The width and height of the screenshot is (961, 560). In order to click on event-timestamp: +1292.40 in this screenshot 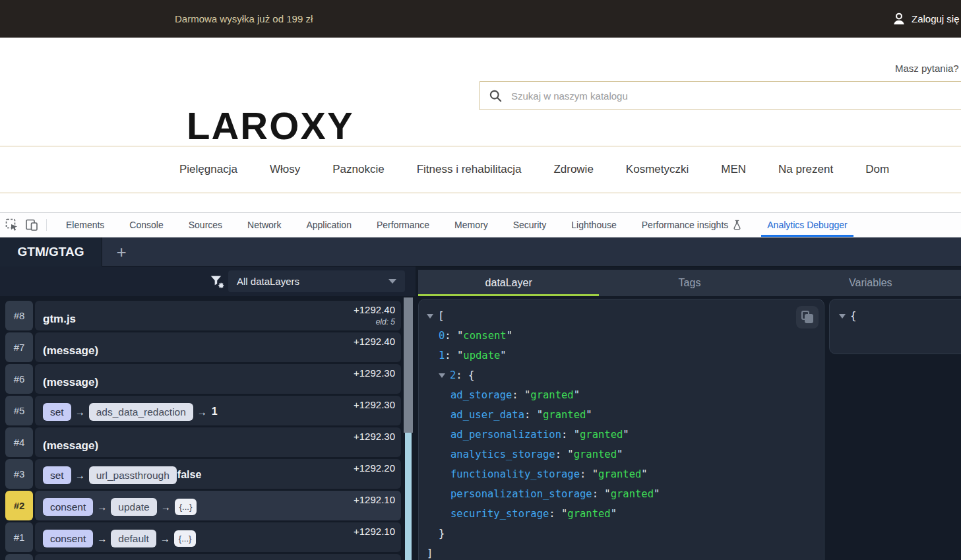, I will do `click(375, 342)`.